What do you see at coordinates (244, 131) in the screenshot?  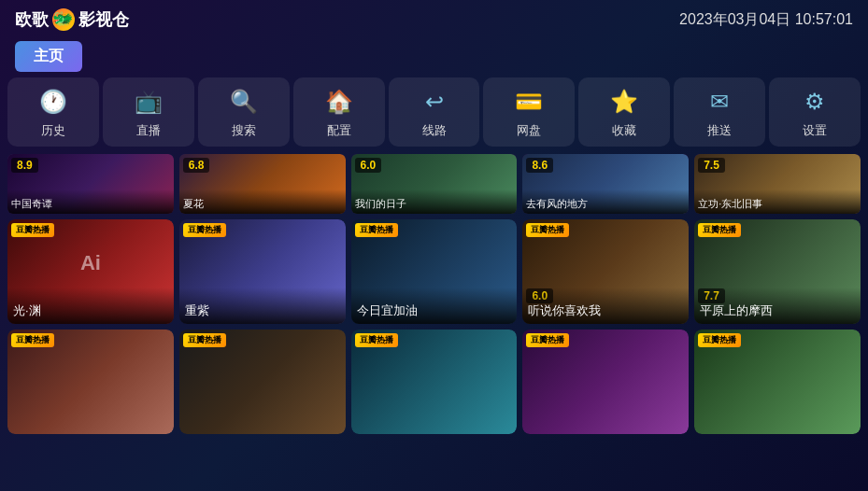 I see `nav-label-搜索: 搜索` at bounding box center [244, 131].